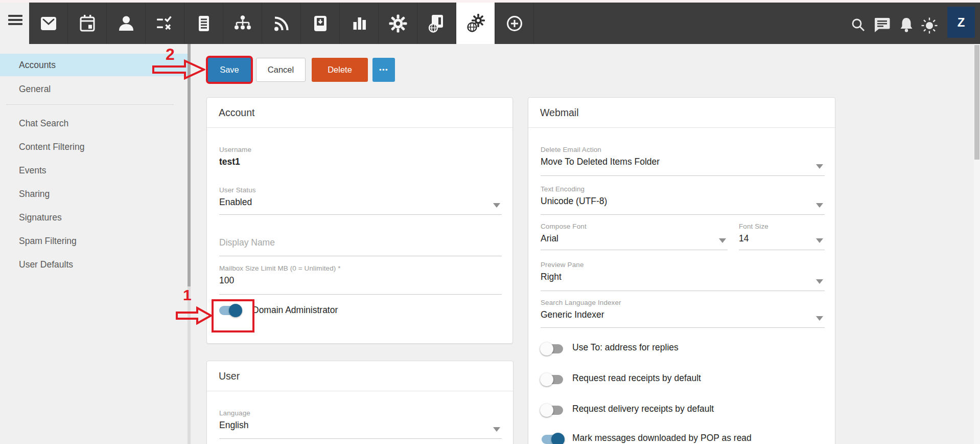 The height and width of the screenshot is (444, 980). Describe the element at coordinates (398, 24) in the screenshot. I see `tab-settings` at that location.